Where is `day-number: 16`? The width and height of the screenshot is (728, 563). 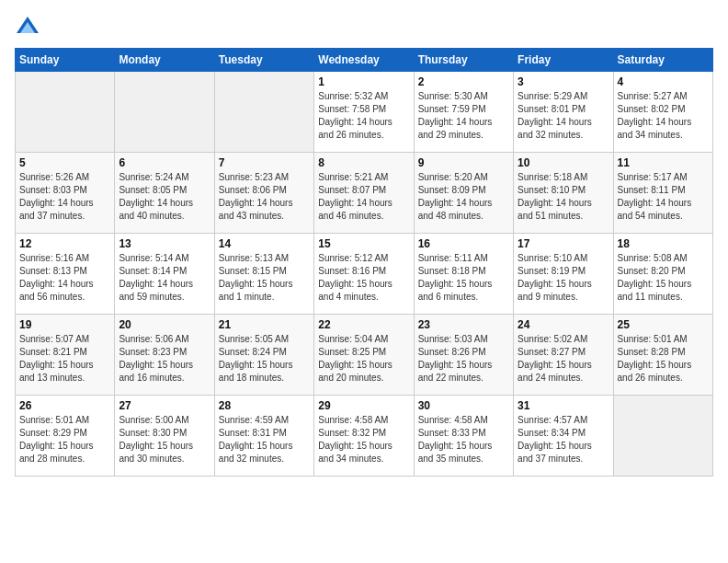 day-number: 16 is located at coordinates (463, 244).